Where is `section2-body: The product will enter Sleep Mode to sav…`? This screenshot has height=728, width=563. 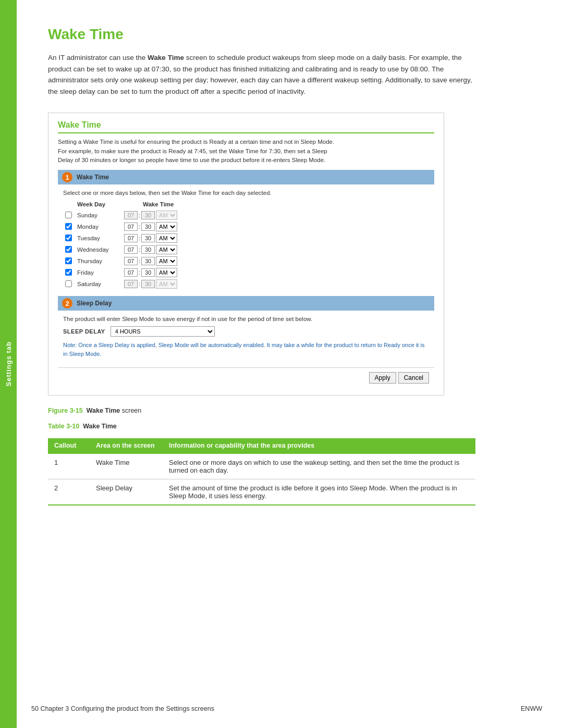
section2-body: The product will enter Sleep Mode to sav… is located at coordinates (246, 340).